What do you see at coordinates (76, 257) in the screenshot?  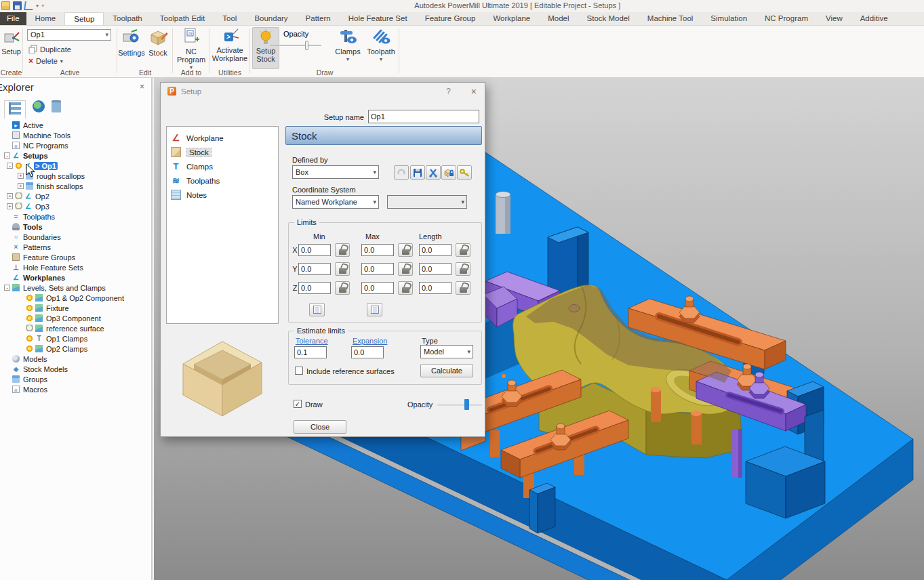 I see `tree-item: Feature Groups` at bounding box center [76, 257].